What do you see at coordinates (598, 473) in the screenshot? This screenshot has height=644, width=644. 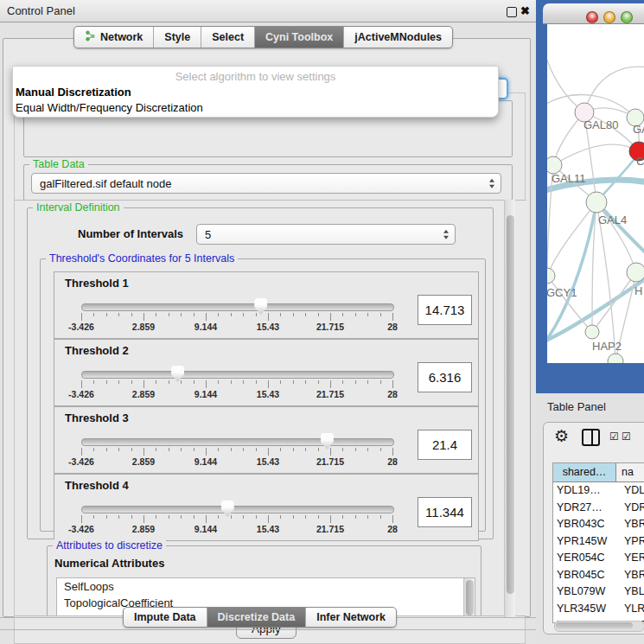 I see `table-header-row: shared… na` at bounding box center [598, 473].